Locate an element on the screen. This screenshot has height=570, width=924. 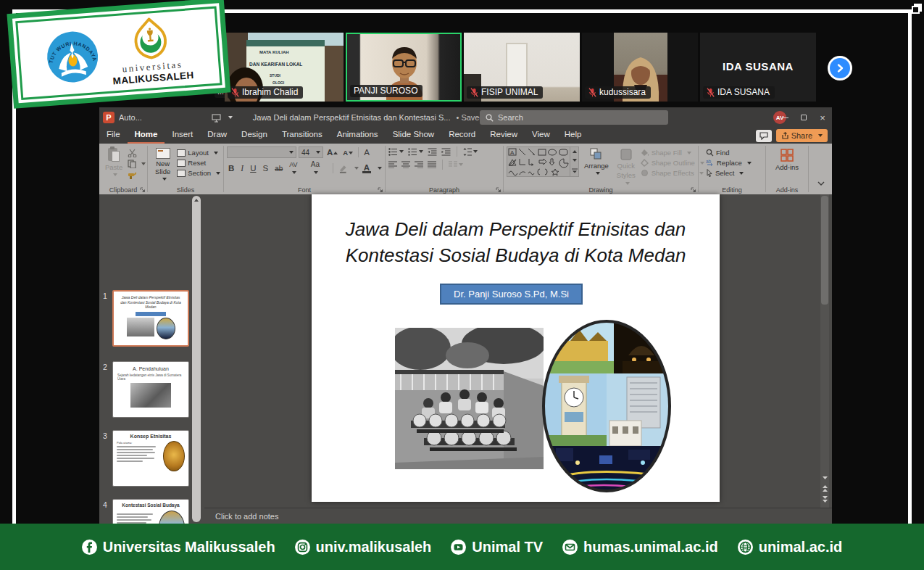
tab-slide-show: Slide Show is located at coordinates (414, 136).